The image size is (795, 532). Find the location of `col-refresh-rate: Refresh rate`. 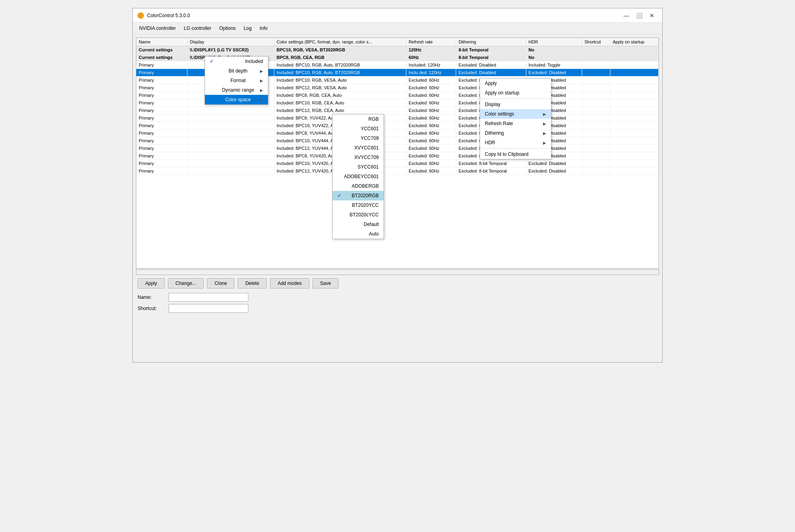

col-refresh-rate: Refresh rate is located at coordinates (431, 42).